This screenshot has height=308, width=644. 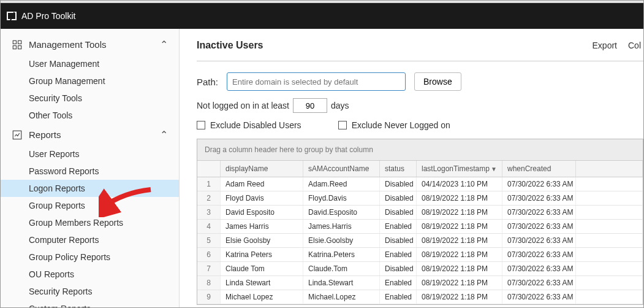 I want to click on table-row: 5Elsie GoolsbyElsie.GoolsbyDisabled08/19…, so click(x=420, y=241).